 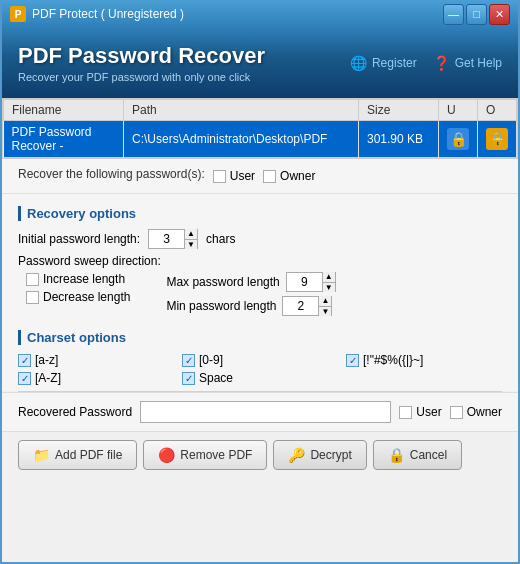 What do you see at coordinates (320, 455) in the screenshot?
I see `decrypt-button: 🔑 Decrypt` at bounding box center [320, 455].